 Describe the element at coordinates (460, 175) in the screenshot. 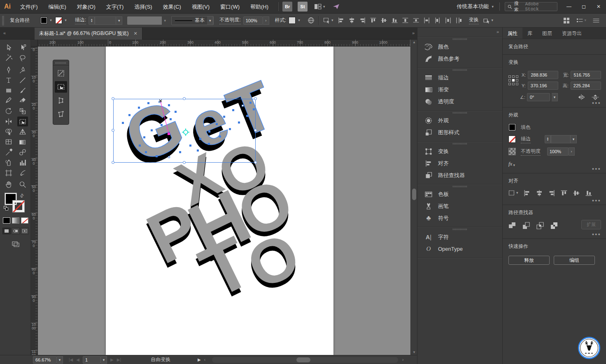

I see `panel-tab-pathfinder: 路径查找器` at that location.